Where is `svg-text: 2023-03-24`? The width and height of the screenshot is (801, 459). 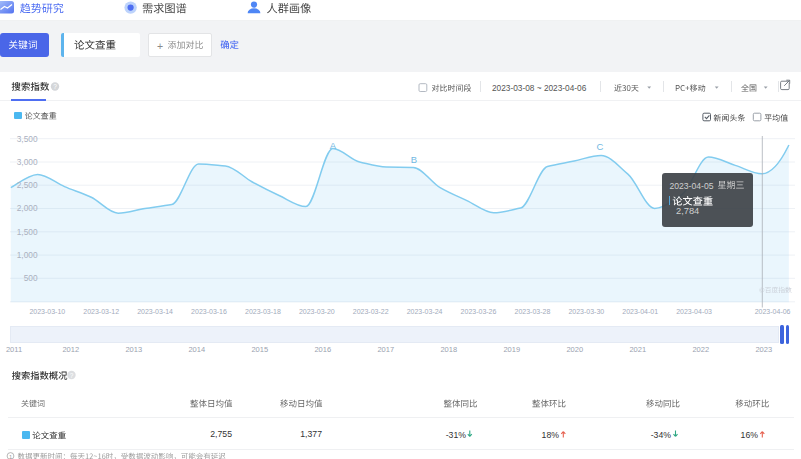
svg-text: 2023-03-24 is located at coordinates (425, 312).